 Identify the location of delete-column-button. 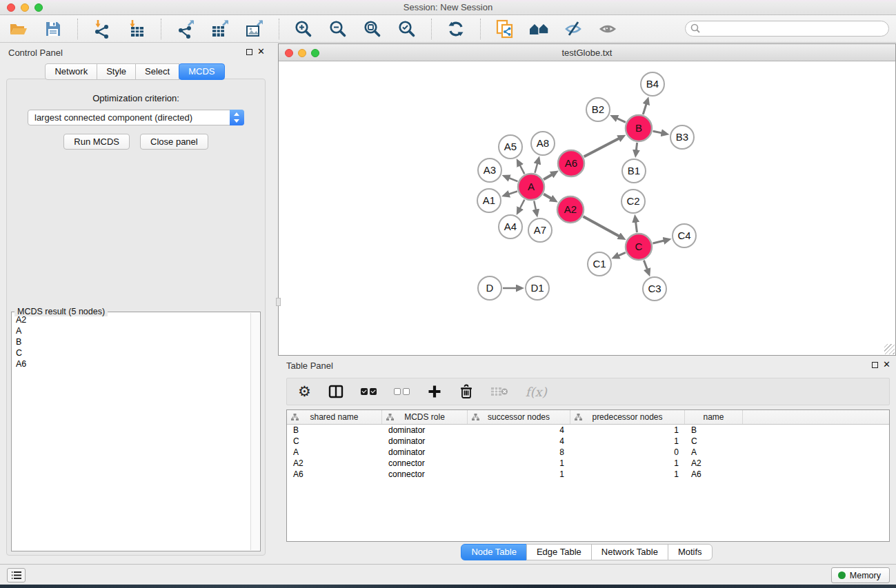
(466, 392).